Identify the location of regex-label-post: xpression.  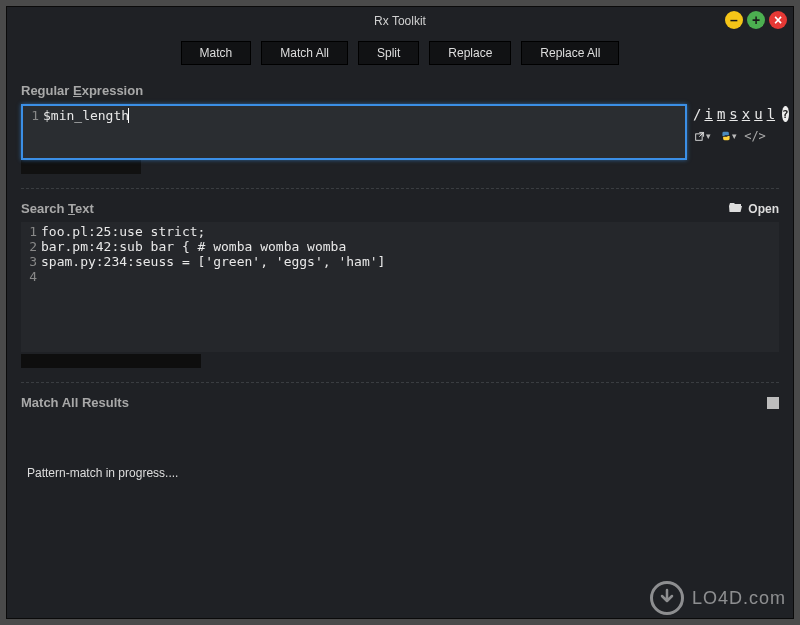
(112, 90).